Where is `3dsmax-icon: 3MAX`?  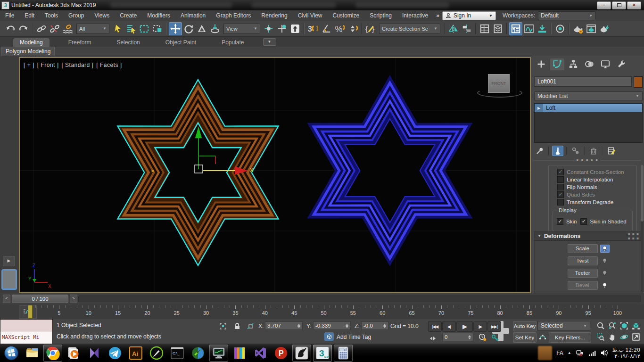
3dsmax-icon: 3MAX is located at coordinates (322, 353).